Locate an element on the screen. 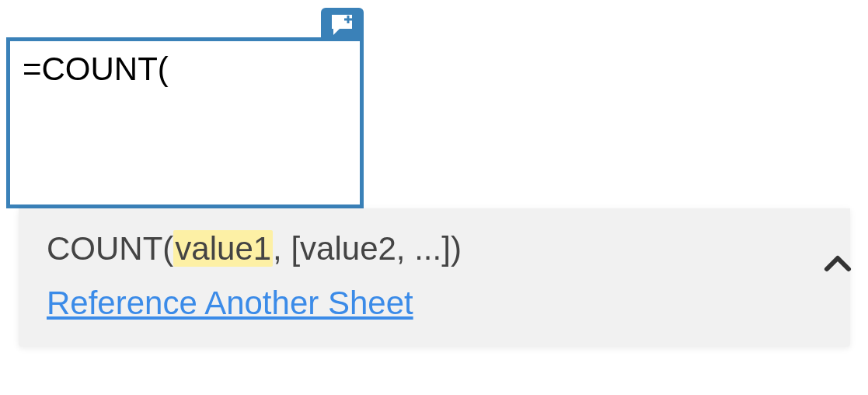 The image size is (868, 395). formula-input-text: =COUNT( is located at coordinates (96, 68).